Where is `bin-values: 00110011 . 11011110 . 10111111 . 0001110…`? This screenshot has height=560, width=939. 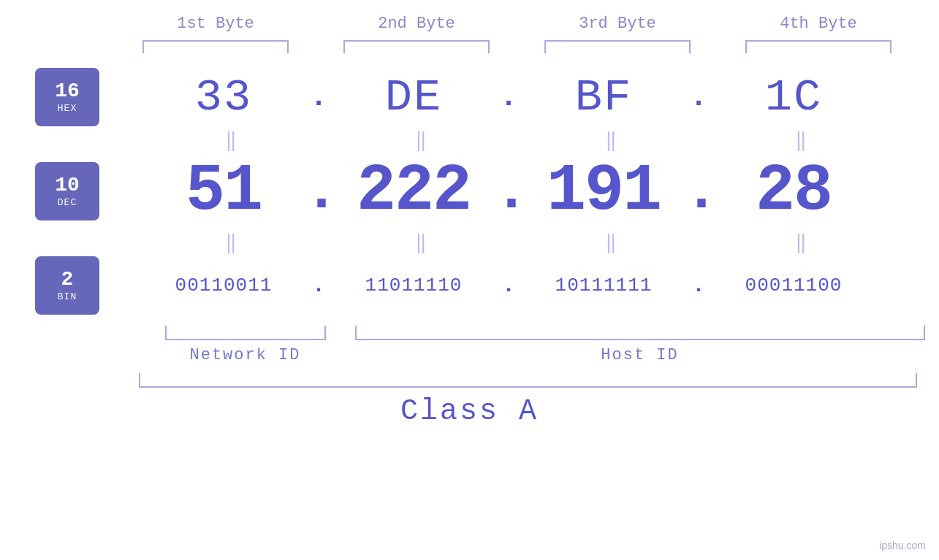
bin-values: 00110011 . 11011110 . 10111111 . 0001110… is located at coordinates (541, 285).